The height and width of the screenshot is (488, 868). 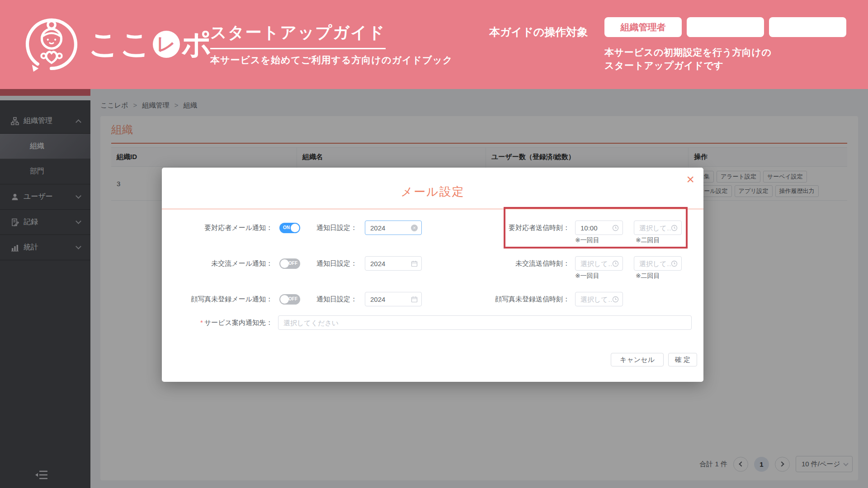 What do you see at coordinates (500, 264) in the screenshot?
I see `label-no-exchange-send-time: 未交流送信時刻：` at bounding box center [500, 264].